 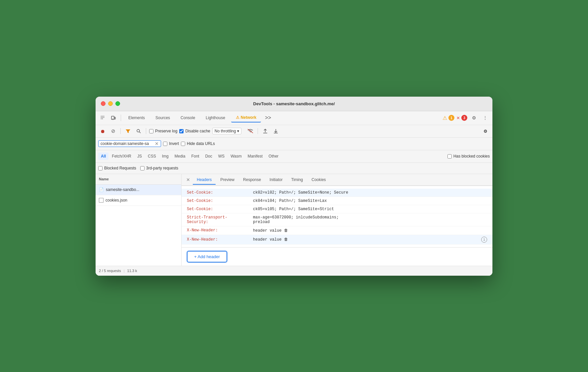 What do you see at coordinates (265, 131) in the screenshot?
I see `upload-icon` at bounding box center [265, 131].